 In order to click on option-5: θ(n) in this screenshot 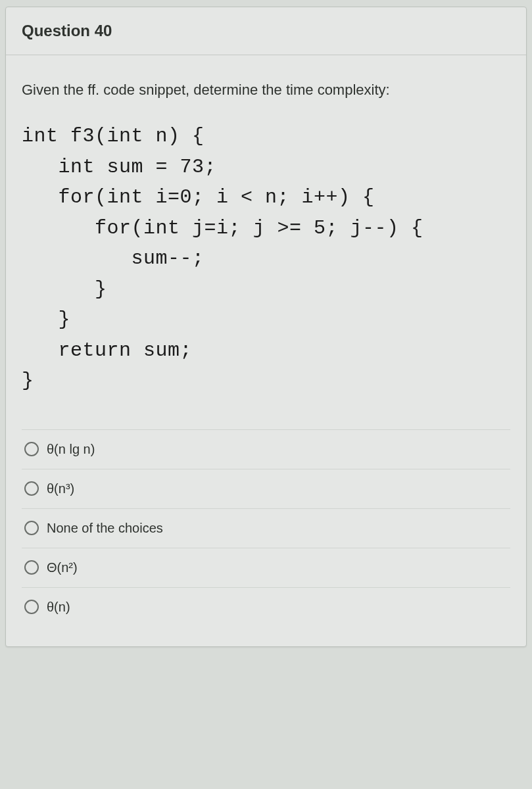, I will do `click(266, 607)`.